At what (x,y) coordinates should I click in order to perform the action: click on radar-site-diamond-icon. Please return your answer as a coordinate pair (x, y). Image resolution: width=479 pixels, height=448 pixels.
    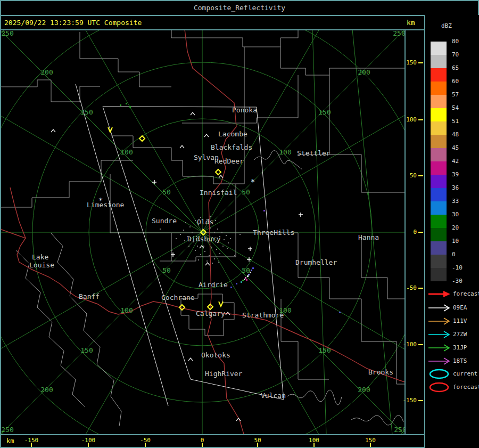
    Looking at the image, I should click on (142, 139).